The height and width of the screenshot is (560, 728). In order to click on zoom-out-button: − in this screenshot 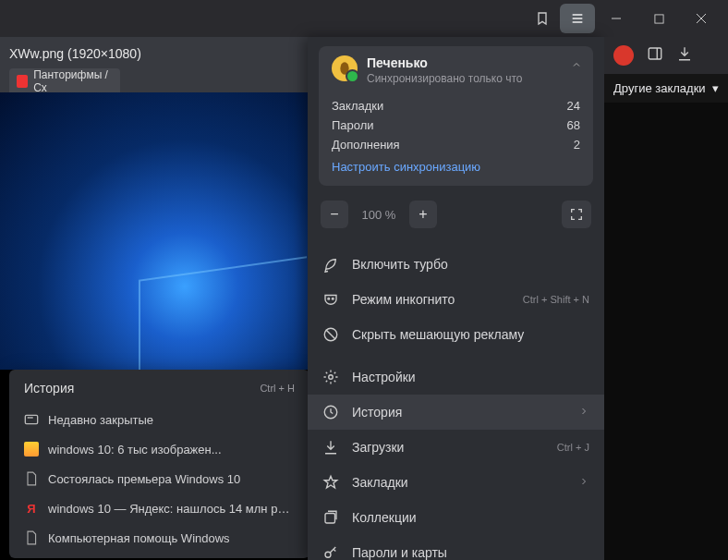, I will do `click(334, 214)`.